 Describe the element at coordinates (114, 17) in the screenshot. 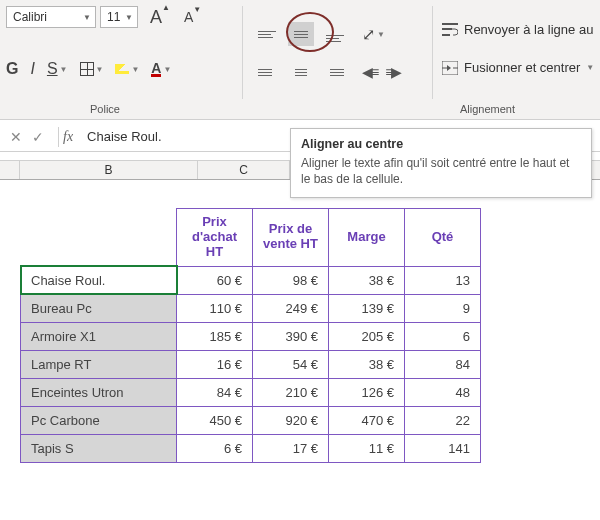

I see `font-size-value: 11` at that location.